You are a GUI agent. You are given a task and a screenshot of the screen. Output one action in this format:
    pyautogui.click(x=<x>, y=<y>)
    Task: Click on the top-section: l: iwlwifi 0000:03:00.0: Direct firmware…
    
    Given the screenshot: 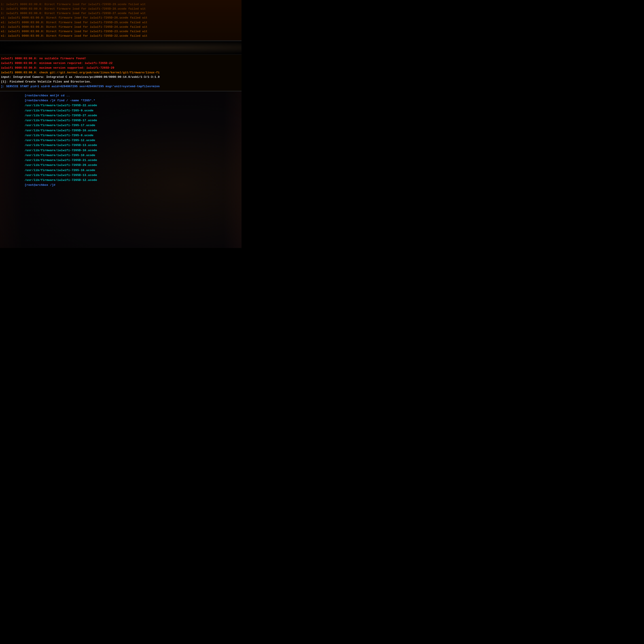 What is the action you would take?
    pyautogui.click(x=121, y=21)
    